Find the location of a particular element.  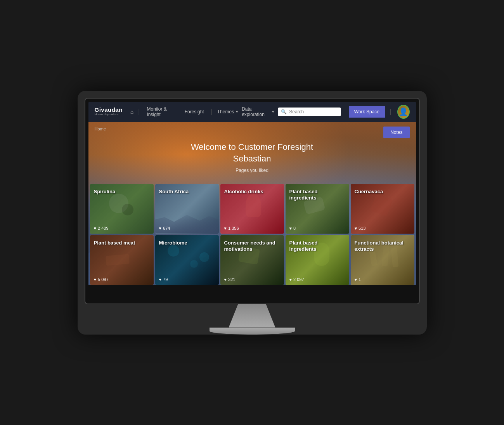

card-plant-1-likes-count: 8 is located at coordinates (294, 228).